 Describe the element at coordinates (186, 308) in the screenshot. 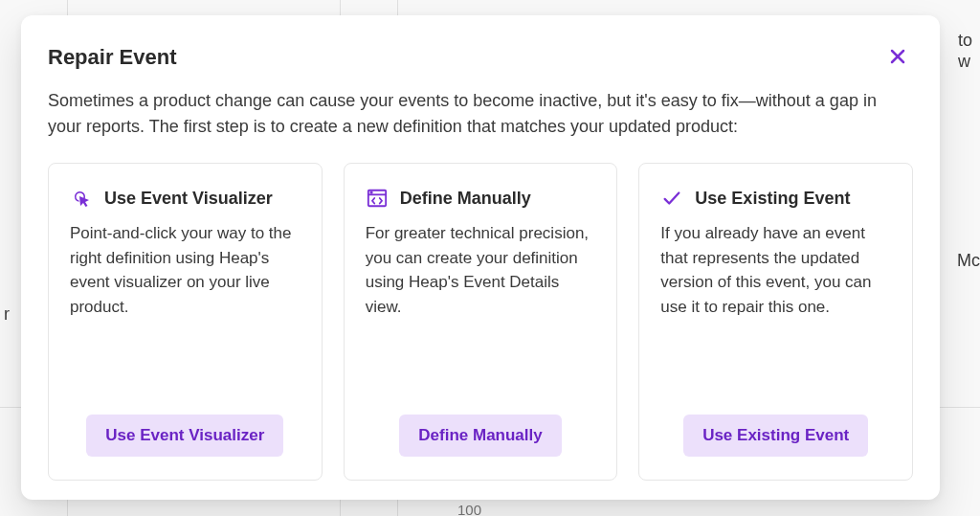

I see `card-body: Point-and-click your way to the right de…` at that location.